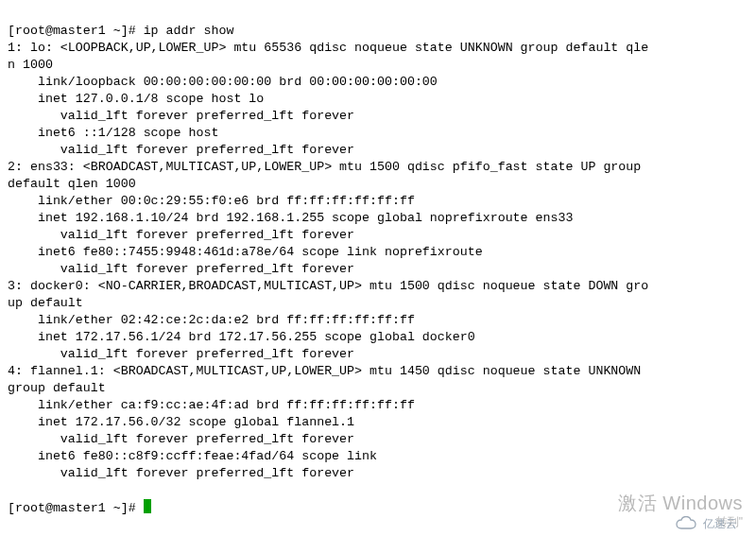 Image resolution: width=756 pixels, height=536 pixels. Describe the element at coordinates (242, 337) in the screenshot. I see `output-line: inet 172.17.56.1/24 brd 172.17.56.255 sc…` at that location.